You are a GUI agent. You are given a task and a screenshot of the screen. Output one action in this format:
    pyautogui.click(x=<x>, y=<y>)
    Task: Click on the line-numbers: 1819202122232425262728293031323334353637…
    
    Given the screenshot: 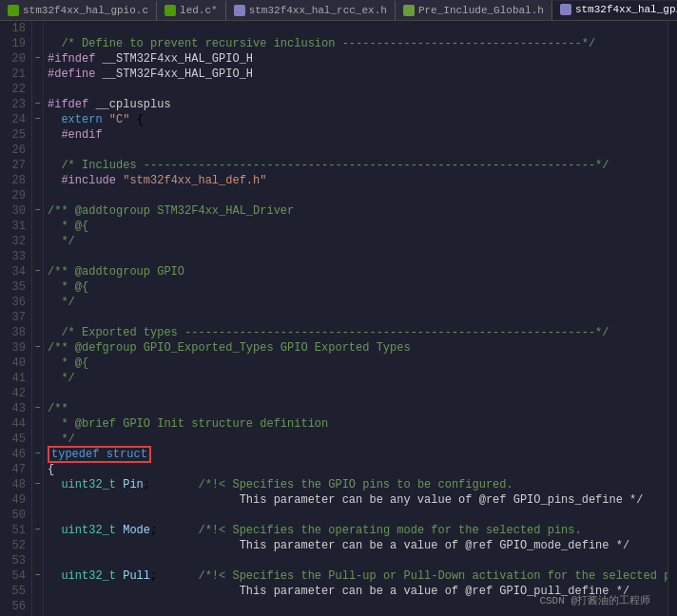 What is the action you would take?
    pyautogui.click(x=16, y=318)
    